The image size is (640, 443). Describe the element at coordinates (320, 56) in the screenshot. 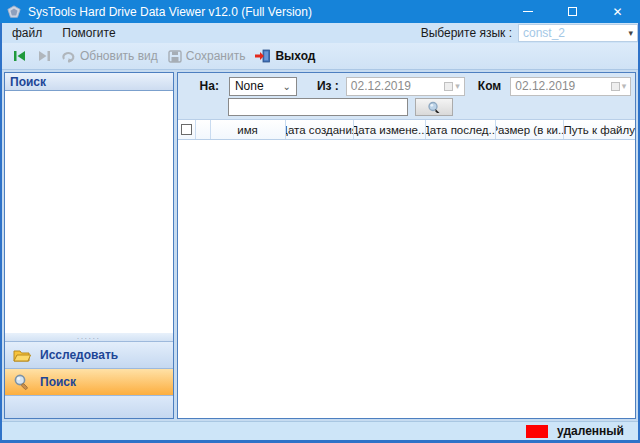

I see `toolbar: Обновить вид Сохранить Выход` at that location.